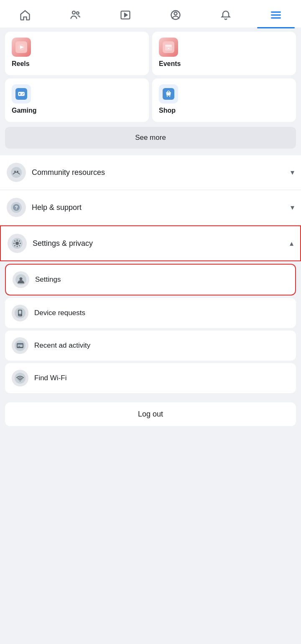  I want to click on settings-privacy-icon, so click(17, 243).